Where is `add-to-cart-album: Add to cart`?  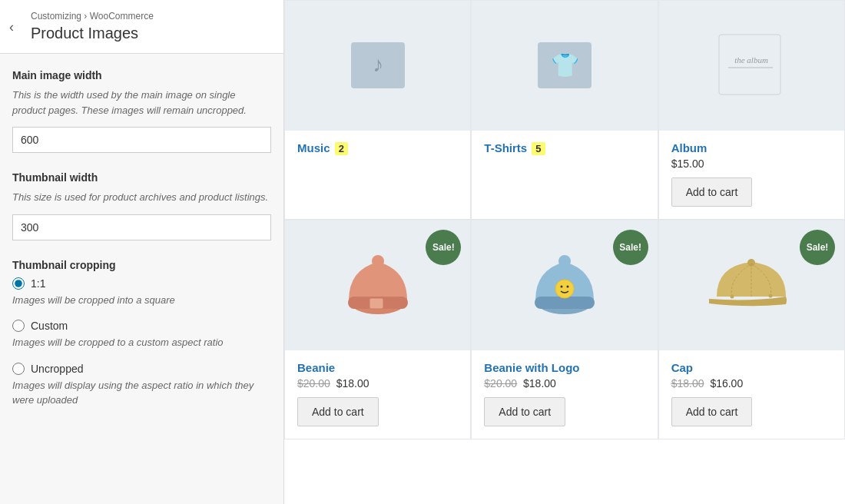 add-to-cart-album: Add to cart is located at coordinates (712, 192).